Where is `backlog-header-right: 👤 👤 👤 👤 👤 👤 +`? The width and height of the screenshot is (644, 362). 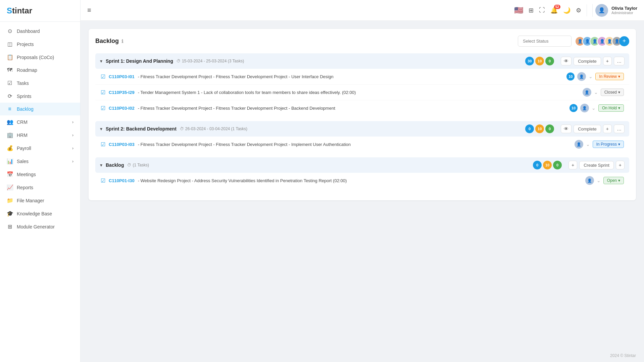 backlog-header-right: 👤 👤 👤 👤 👤 👤 + is located at coordinates (574, 41).